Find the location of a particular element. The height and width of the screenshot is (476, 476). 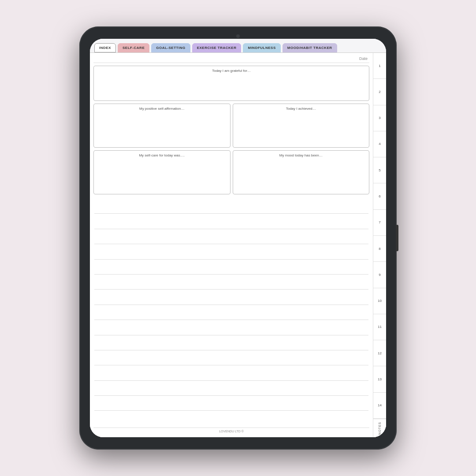

mood-label: My mood today has been… is located at coordinates (301, 155).